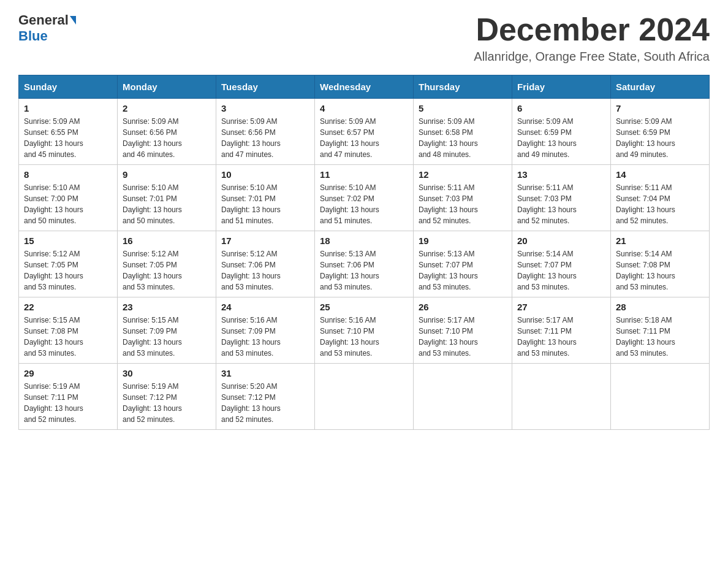 The image size is (728, 563). I want to click on day-info: Sunrise: 5:13 AM Sunset: 7:06 PM Dayligh…, so click(364, 270).